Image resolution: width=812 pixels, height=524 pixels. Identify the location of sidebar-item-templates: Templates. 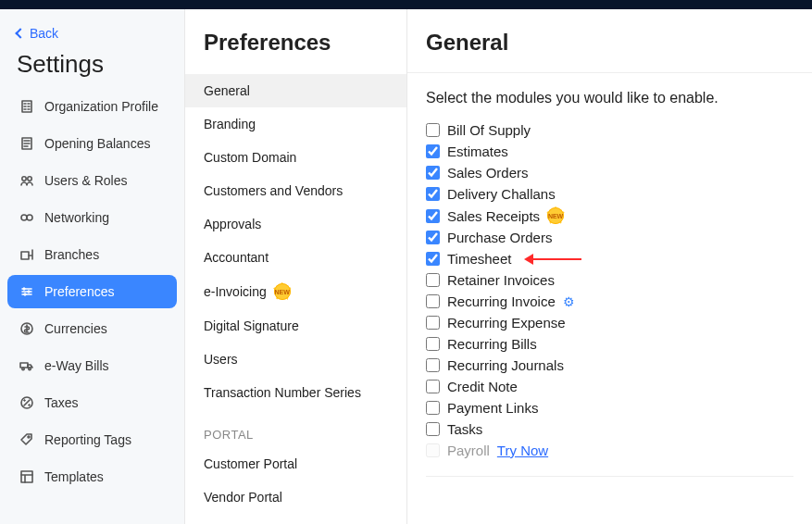
(93, 477).